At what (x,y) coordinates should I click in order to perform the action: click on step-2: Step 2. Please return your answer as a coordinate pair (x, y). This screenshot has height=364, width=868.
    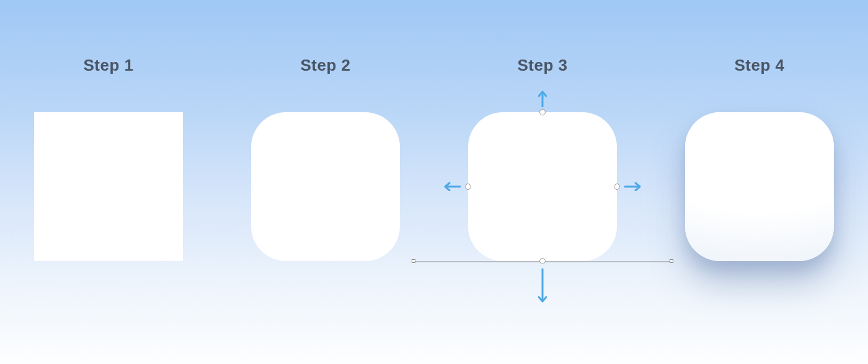
    Looking at the image, I should click on (326, 159).